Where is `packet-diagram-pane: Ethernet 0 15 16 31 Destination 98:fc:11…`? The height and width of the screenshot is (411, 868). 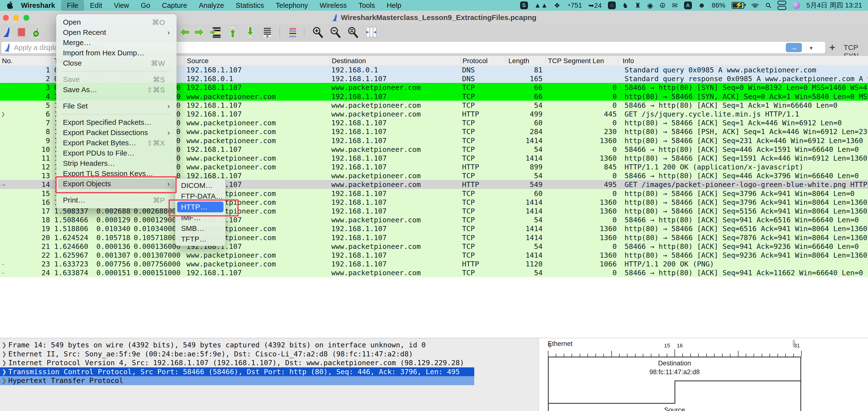 packet-diagram-pane: Ethernet 0 15 16 31 Destination 98:fc:11… is located at coordinates (704, 374).